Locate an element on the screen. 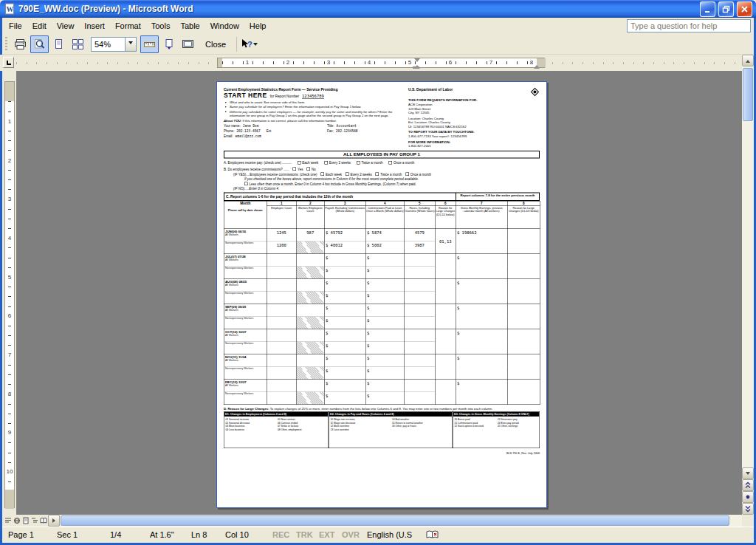 The width and height of the screenshot is (756, 545). menu-format: Format is located at coordinates (128, 26).